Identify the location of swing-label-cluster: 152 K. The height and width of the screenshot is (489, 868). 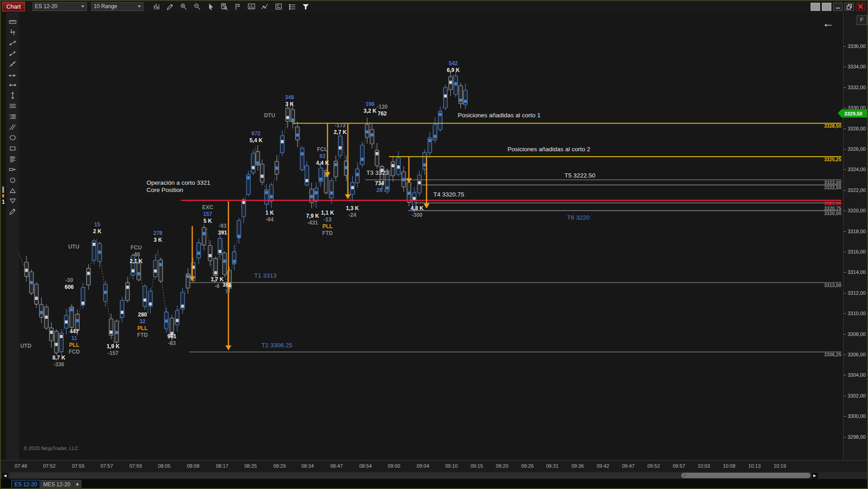
(98, 228).